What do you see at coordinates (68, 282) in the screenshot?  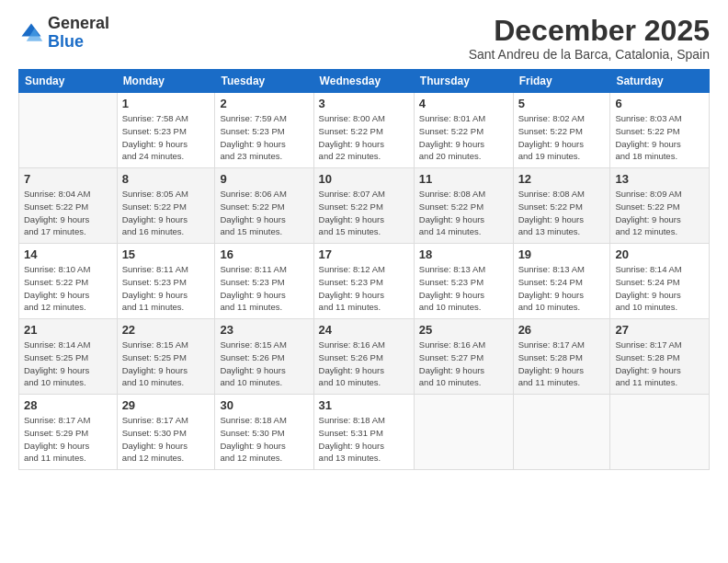 I see `table-row: 14Sunrise: 8:10 AM Sunset: 5:22 PM Dayli…` at bounding box center [68, 282].